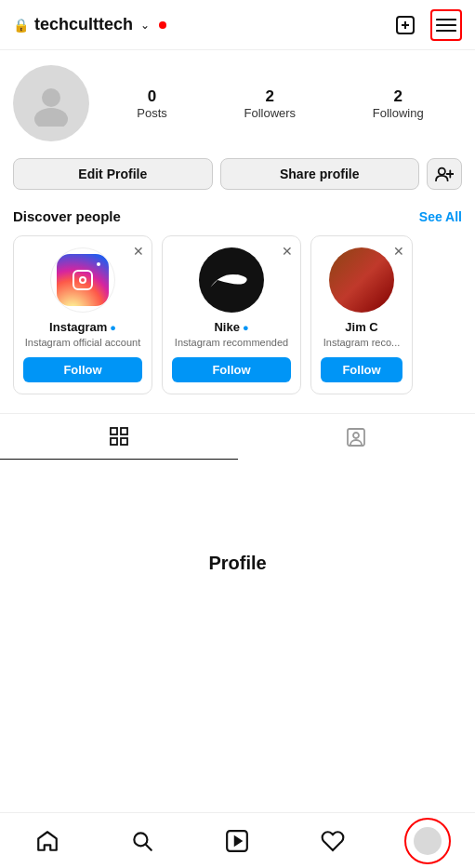 Image resolution: width=475 pixels, height=868 pixels. Describe the element at coordinates (84, 24) in the screenshot. I see `username: techculttech` at that location.